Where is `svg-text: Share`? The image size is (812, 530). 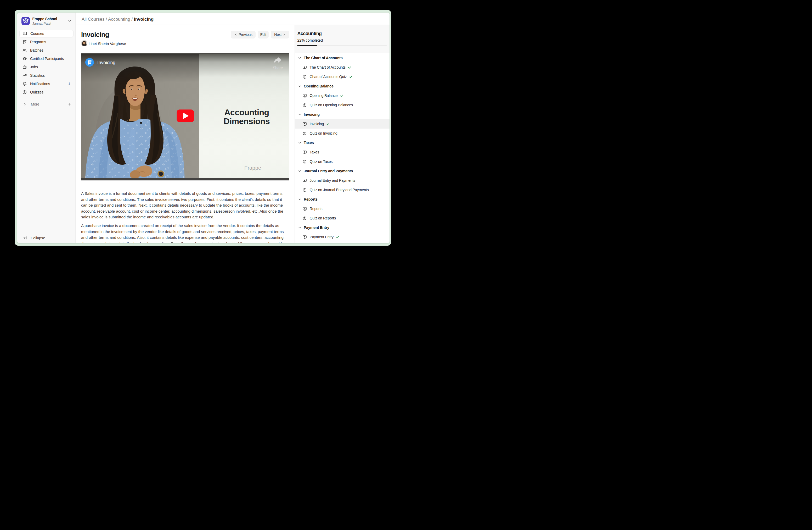 svg-text: Share is located at coordinates (278, 68).